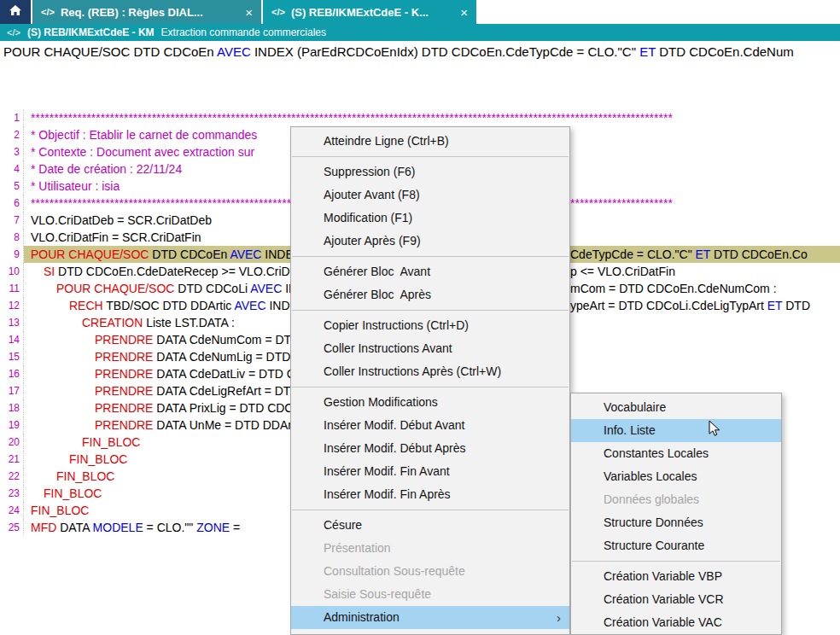 This screenshot has width=840, height=635. What do you see at coordinates (759, 254) in the screenshot?
I see `text-segment: DTD CDCoEn.Co` at bounding box center [759, 254].